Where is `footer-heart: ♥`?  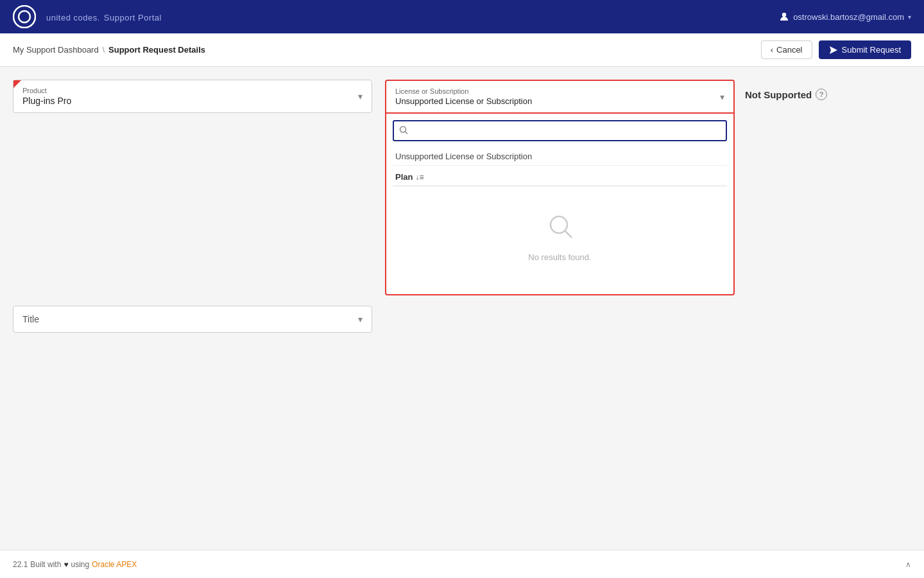 footer-heart: ♥ is located at coordinates (65, 565).